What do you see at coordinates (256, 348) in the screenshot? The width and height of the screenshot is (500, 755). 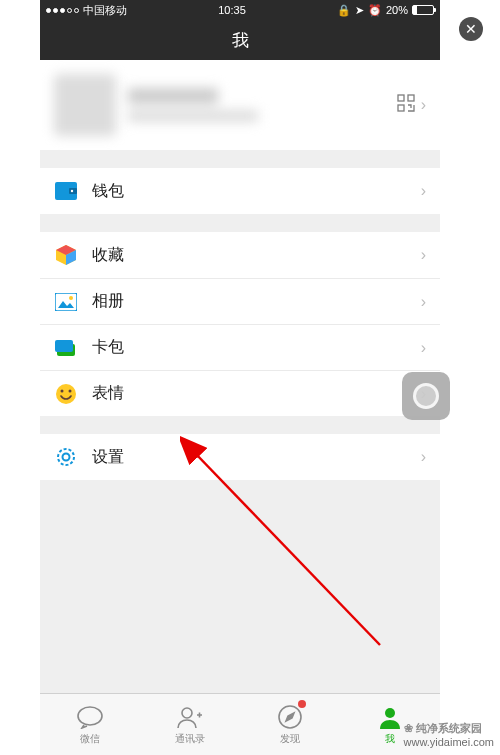 I see `cards-label: 卡包` at bounding box center [256, 348].